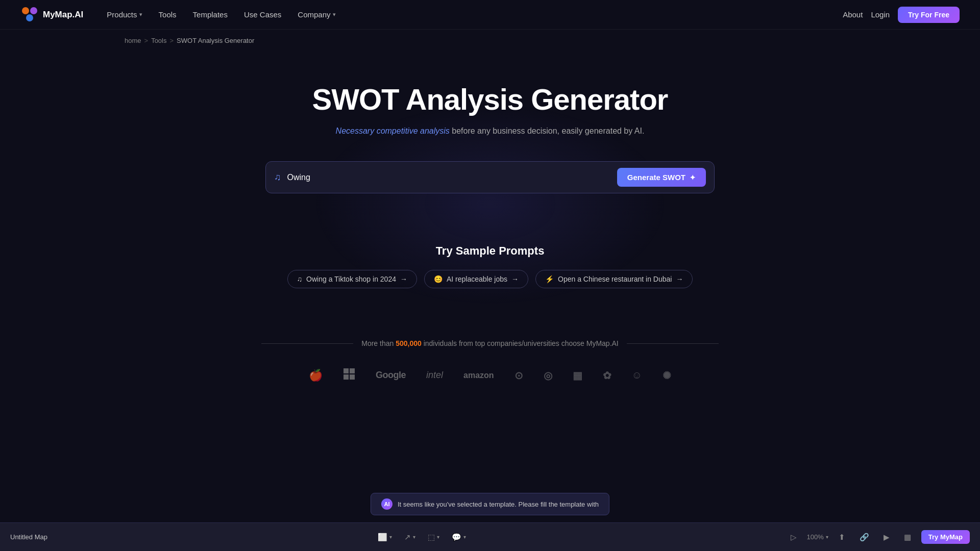 Image resolution: width=980 pixels, height=551 pixels. Describe the element at coordinates (383, 537) in the screenshot. I see `frame-icon: ⬜` at that location.